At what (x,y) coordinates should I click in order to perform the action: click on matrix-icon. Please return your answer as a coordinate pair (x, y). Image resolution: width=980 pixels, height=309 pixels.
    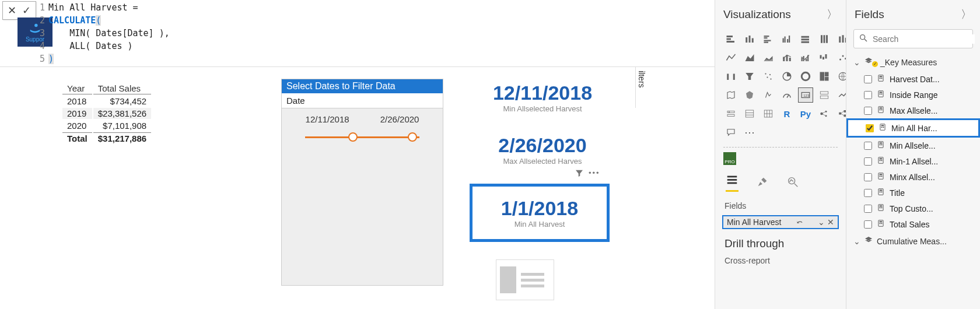
    Looking at the image, I should click on (768, 114).